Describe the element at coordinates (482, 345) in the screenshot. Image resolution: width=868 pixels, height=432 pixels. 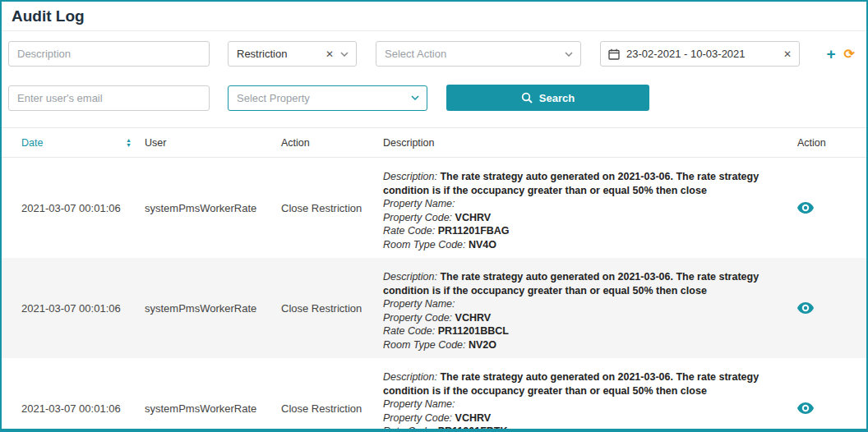
I see `room-type-code-value: NV2O` at that location.